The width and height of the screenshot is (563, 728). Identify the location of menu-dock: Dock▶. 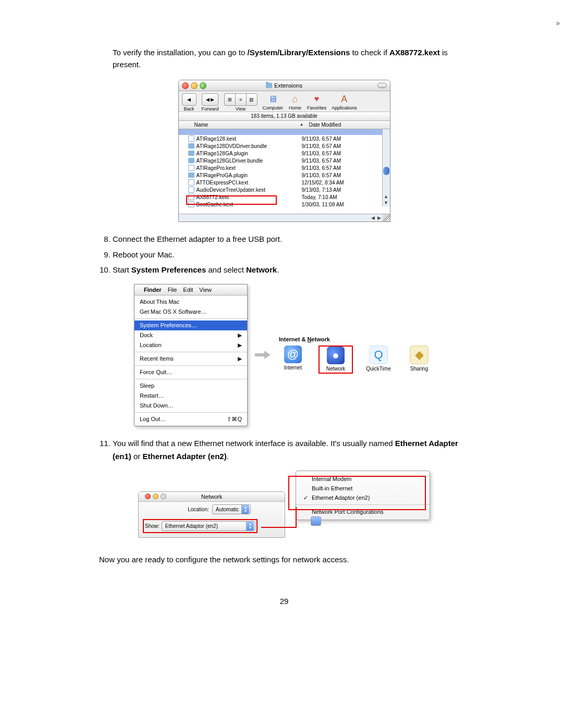
(191, 336).